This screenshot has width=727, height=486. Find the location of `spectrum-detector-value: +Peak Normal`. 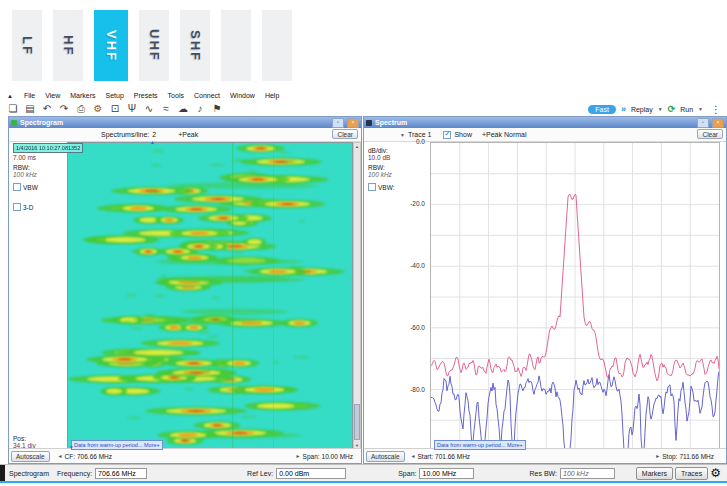

spectrum-detector-value: +Peak Normal is located at coordinates (504, 134).